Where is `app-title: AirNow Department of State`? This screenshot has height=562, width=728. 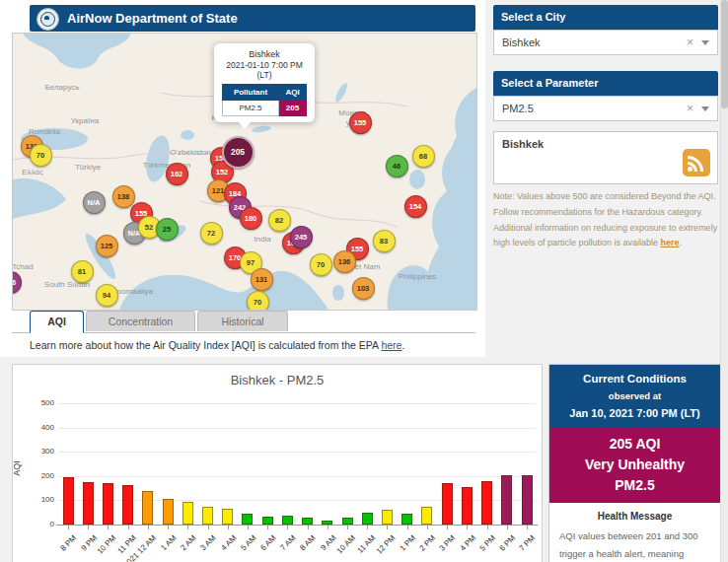 app-title: AirNow Department of State is located at coordinates (152, 18).